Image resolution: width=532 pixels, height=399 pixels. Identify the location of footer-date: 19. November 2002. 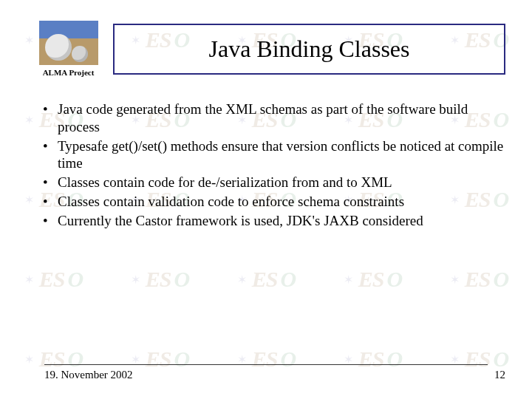
(89, 375).